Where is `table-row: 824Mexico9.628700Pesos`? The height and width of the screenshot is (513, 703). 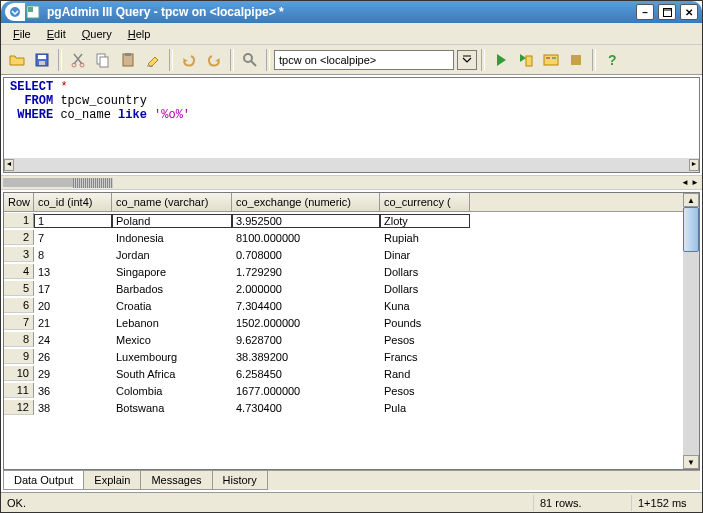 table-row: 824Mexico9.628700Pesos is located at coordinates (344, 340).